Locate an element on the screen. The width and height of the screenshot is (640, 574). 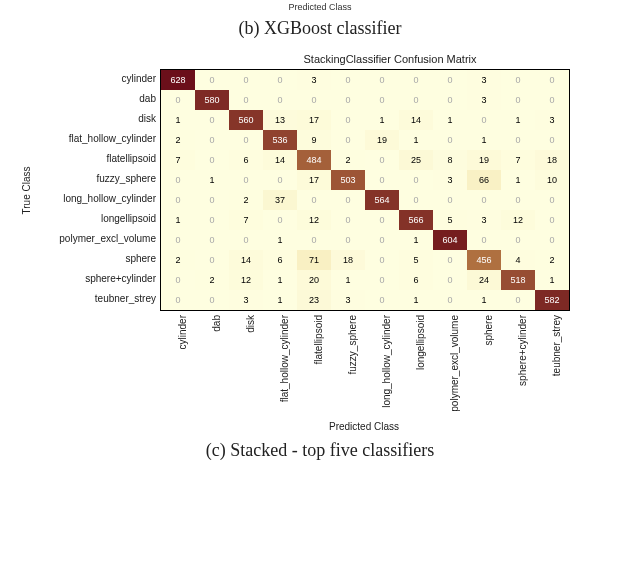
matrix-cell: 17 is located at coordinates (314, 120).